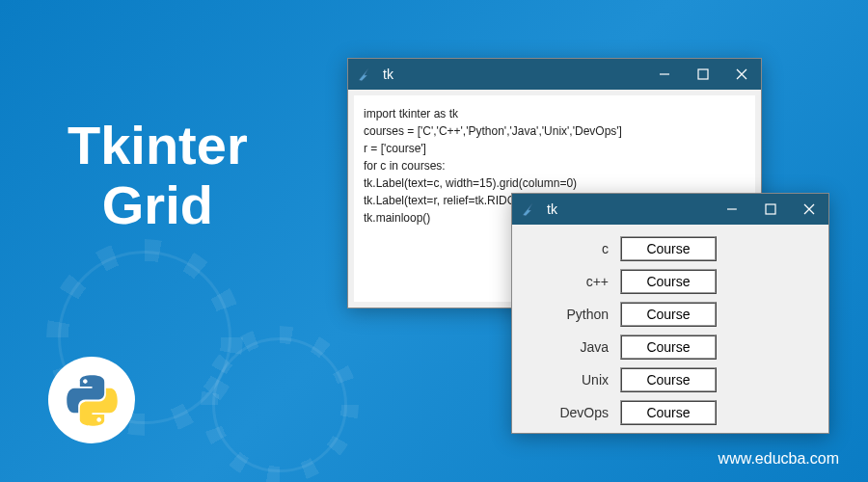 The width and height of the screenshot is (868, 482). I want to click on page-title: TkinterGrid, so click(158, 175).